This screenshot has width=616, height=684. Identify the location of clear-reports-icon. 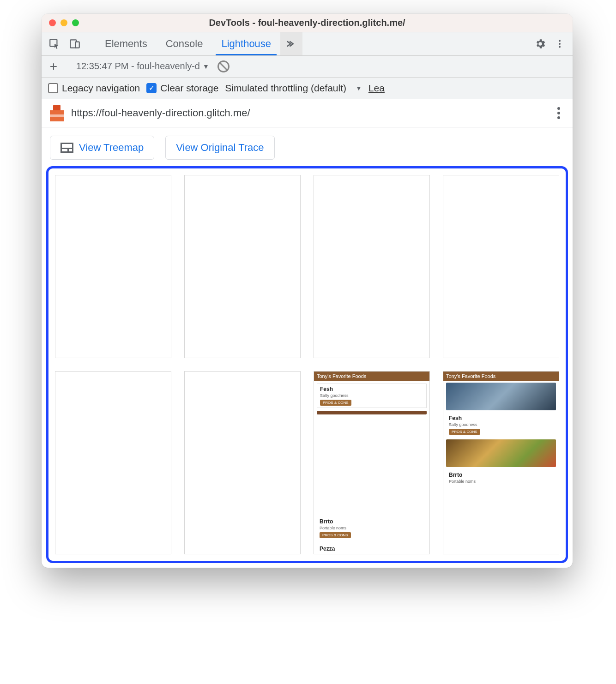
(223, 66).